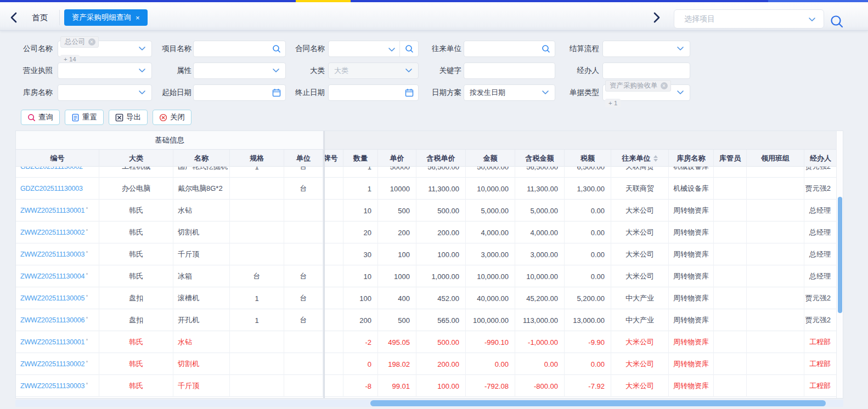  I want to click on table-row: ZWWZ202511130001韩氏水钻-2495.05500.00-990.1…, so click(427, 342).